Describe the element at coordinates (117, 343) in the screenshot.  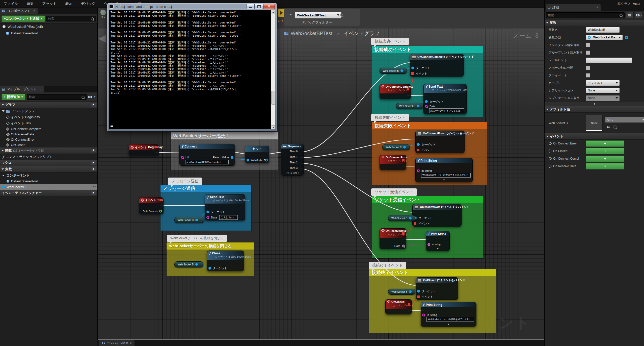
I see `tab-compile-results: コンパイル結果 ×` at that location.